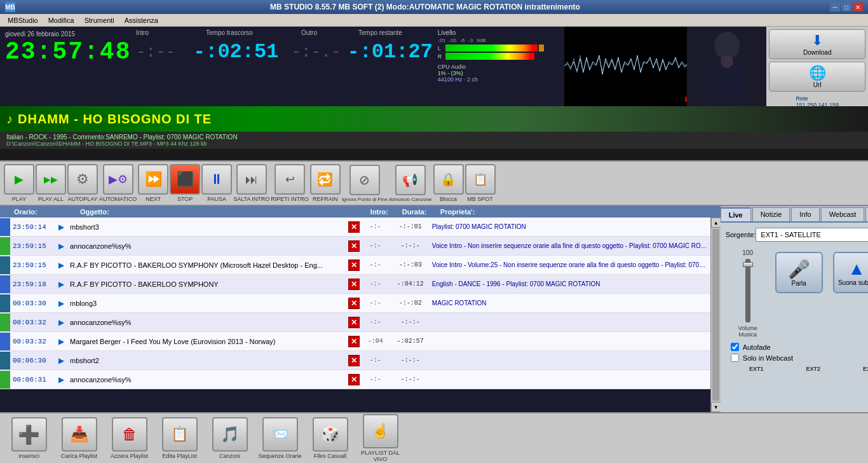 The image size is (868, 463). I want to click on menu-assistenza: Assistenza, so click(141, 20).